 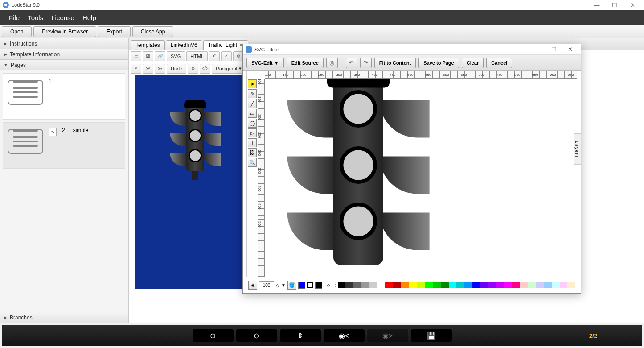 I want to click on page-card: > 2 simple, so click(x=64, y=145).